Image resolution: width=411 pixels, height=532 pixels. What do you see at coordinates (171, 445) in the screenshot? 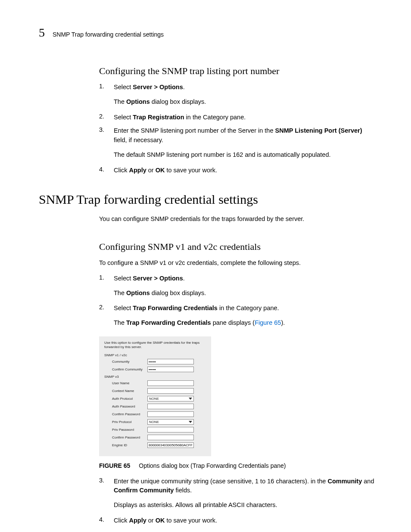
I see `engine-id-input` at bounding box center [171, 445].